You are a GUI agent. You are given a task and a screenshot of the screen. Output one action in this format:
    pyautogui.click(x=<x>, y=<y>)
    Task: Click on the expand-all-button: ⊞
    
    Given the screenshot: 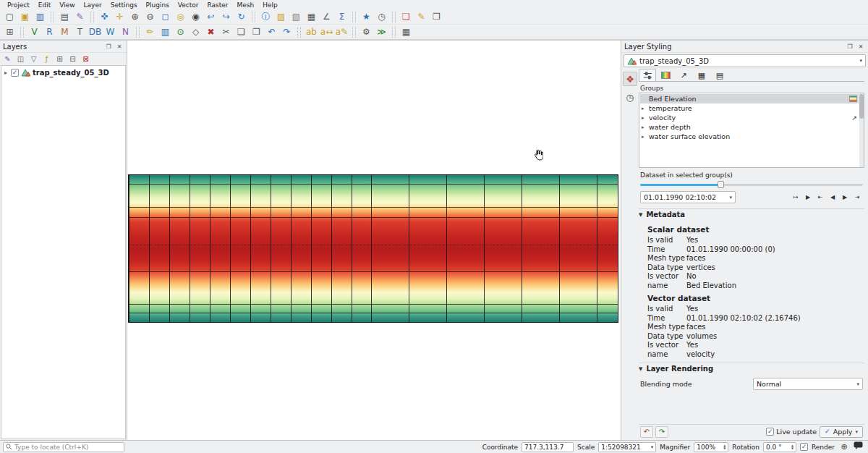 What is the action you would take?
    pyautogui.click(x=59, y=59)
    